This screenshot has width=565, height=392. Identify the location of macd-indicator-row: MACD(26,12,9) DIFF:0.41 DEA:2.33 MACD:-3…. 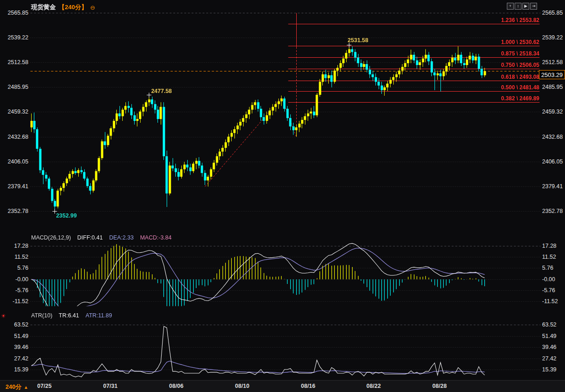
(102, 238).